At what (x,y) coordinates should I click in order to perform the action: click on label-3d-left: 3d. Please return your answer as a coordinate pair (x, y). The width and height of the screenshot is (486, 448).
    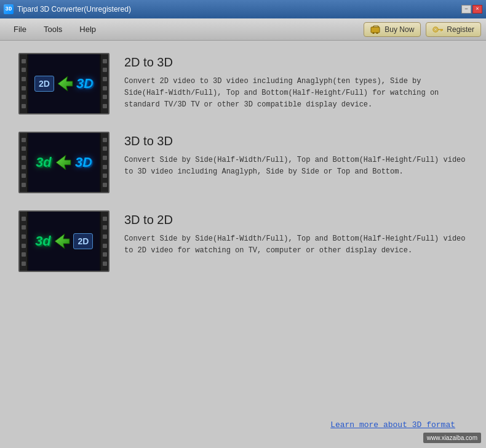
    Looking at the image, I should click on (43, 162).